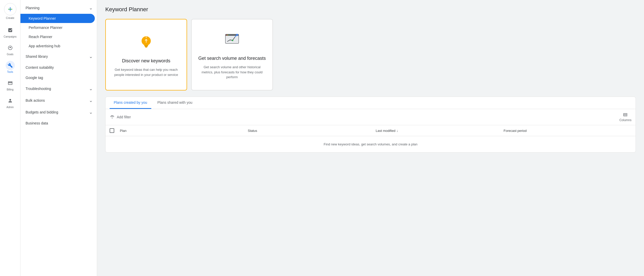 The image size is (644, 276). I want to click on sidebar-header-bulk-actions: Bulk actions ⌄, so click(59, 100).